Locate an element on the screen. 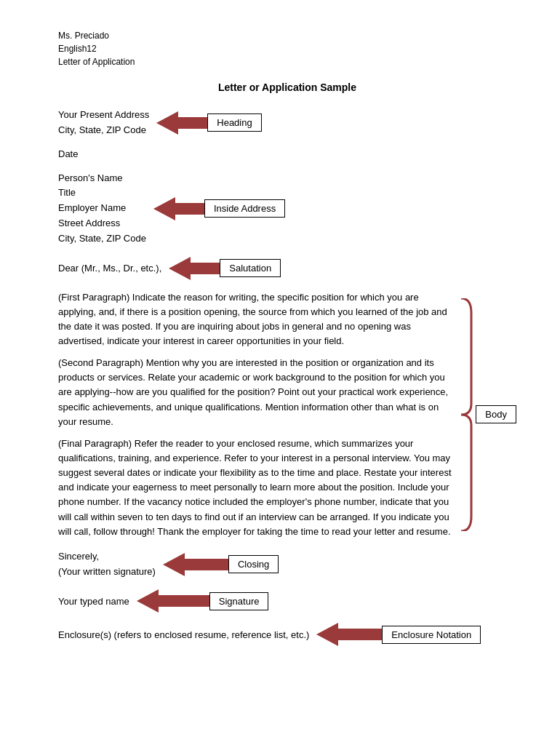 Image resolution: width=560 pixels, height=745 pixels. signature-arrow-group: Signature is located at coordinates (203, 601).